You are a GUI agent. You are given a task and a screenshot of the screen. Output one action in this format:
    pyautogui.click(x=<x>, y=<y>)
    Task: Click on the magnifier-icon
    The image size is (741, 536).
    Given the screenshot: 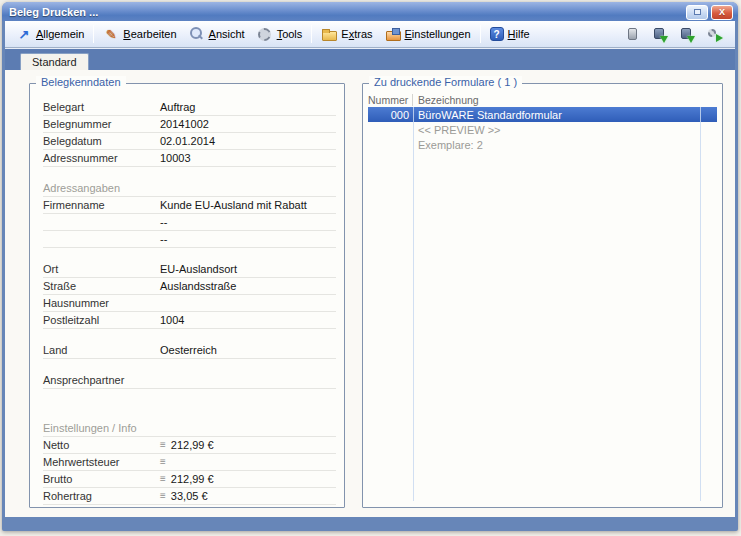 What is the action you would take?
    pyautogui.click(x=197, y=34)
    